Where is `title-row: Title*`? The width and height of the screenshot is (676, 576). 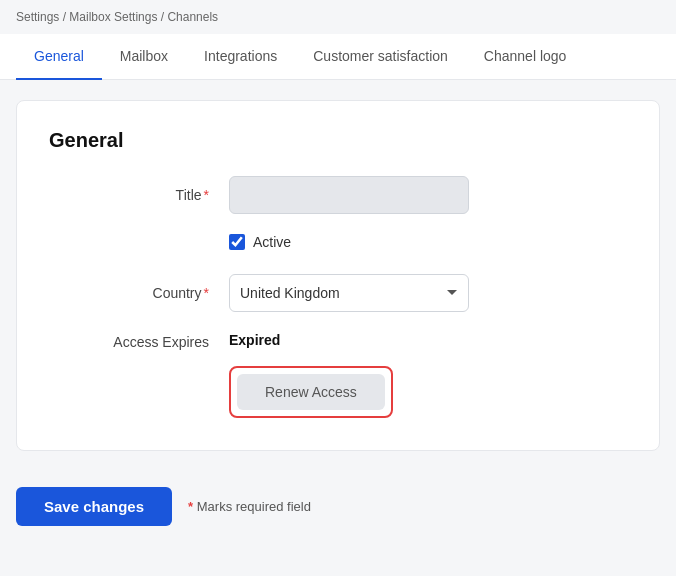
title-row: Title* is located at coordinates (338, 195).